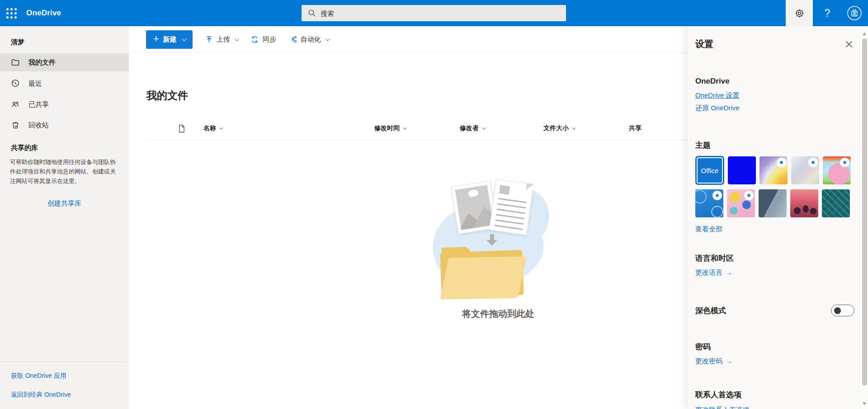  Describe the element at coordinates (64, 62) in the screenshot. I see `sidebar-item-my-files: 我的文件` at that location.